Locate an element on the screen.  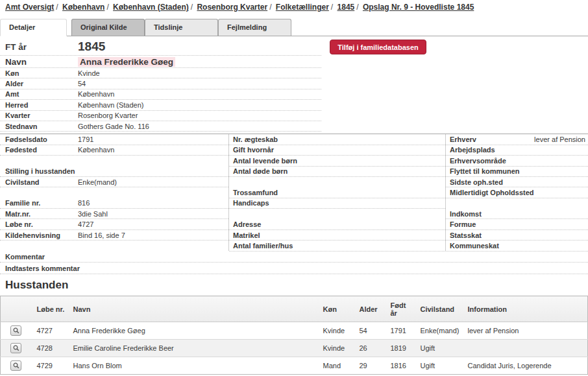
column-header-alder: Alder is located at coordinates (370, 309).